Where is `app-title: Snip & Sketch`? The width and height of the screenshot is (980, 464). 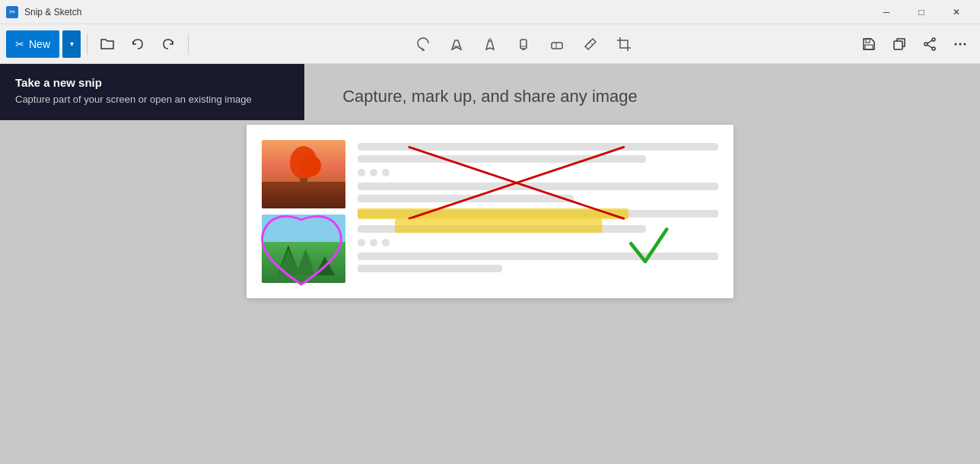
app-title: Snip & Sketch is located at coordinates (447, 12).